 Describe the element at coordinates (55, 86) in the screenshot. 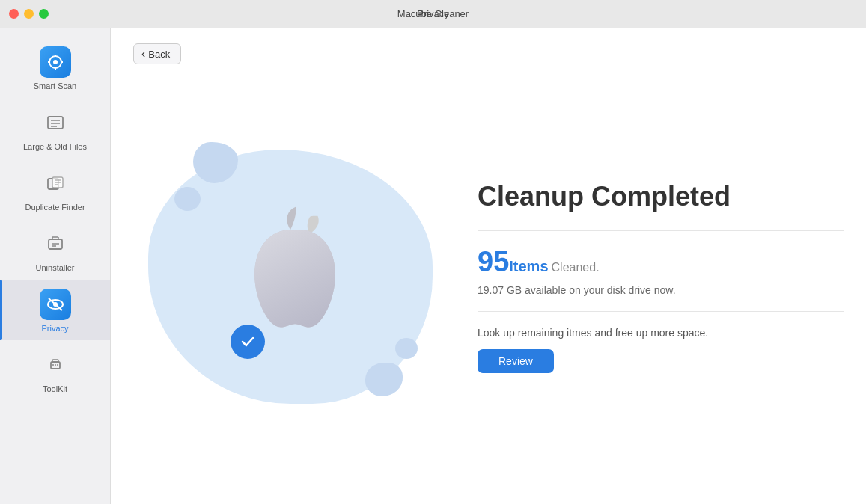

I see `smart-scan-label: Smart Scan` at that location.